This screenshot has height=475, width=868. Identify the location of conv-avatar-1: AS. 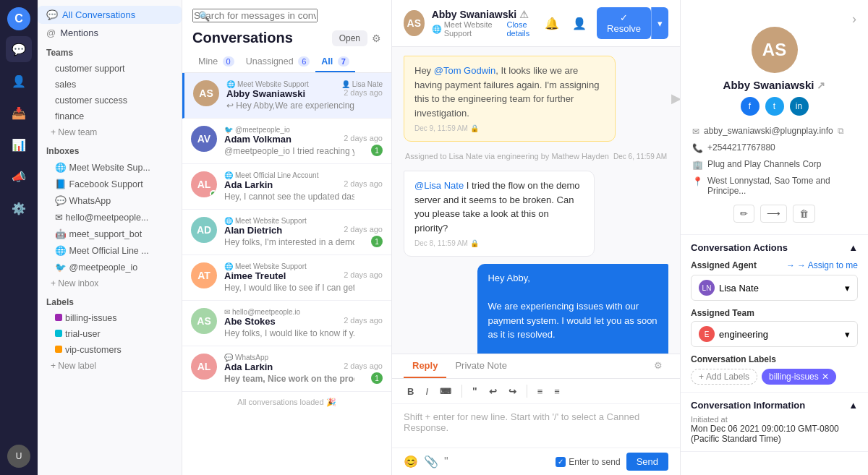
(206, 93).